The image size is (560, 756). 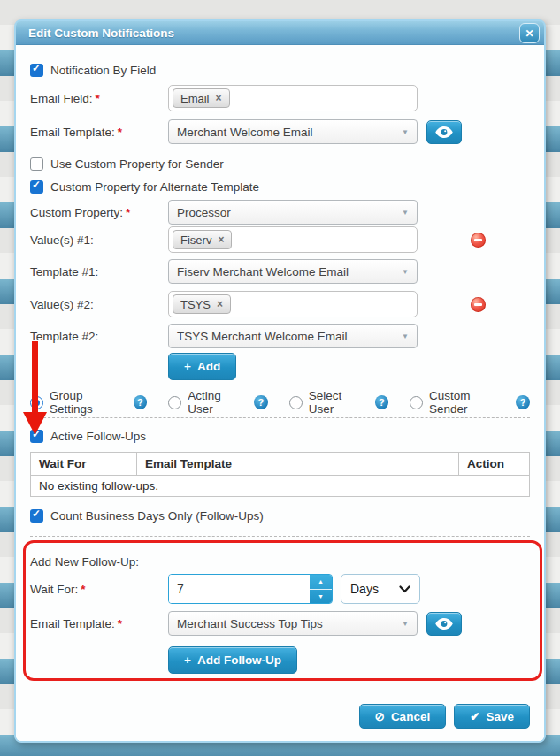 I want to click on custom-property-select: Processor, so click(x=293, y=212).